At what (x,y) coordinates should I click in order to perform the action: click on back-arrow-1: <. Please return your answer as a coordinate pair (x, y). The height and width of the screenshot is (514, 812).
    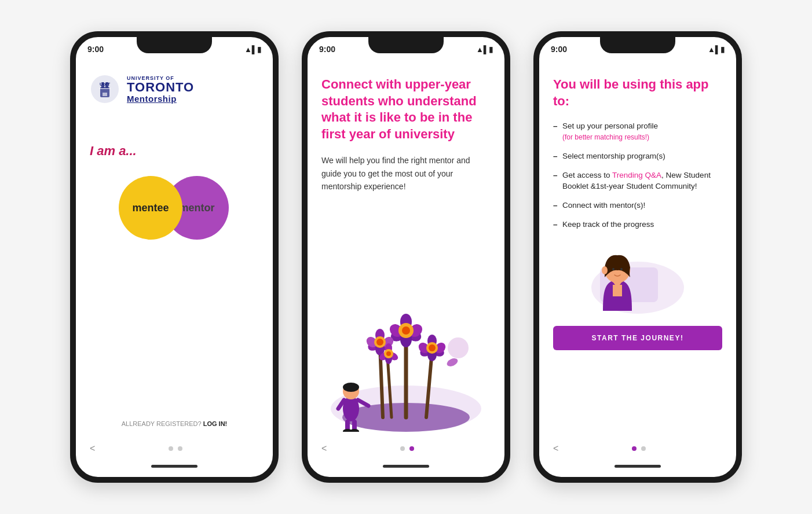
    Looking at the image, I should click on (93, 449).